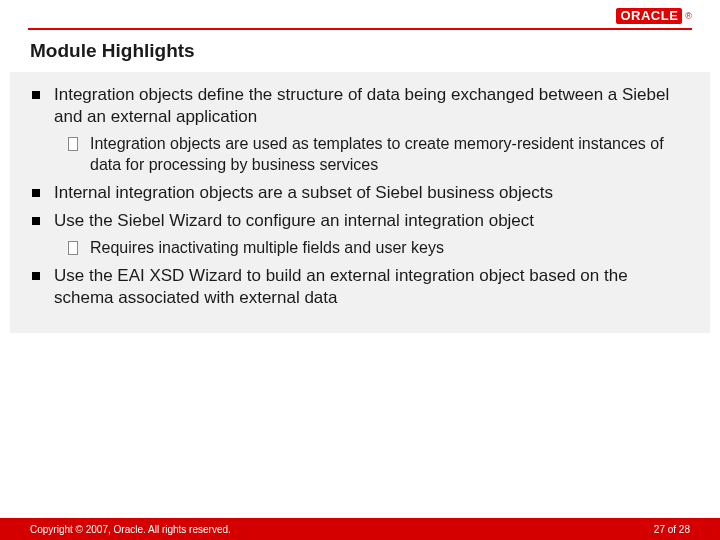 The width and height of the screenshot is (720, 540). I want to click on registered-icon: ®, so click(688, 16).